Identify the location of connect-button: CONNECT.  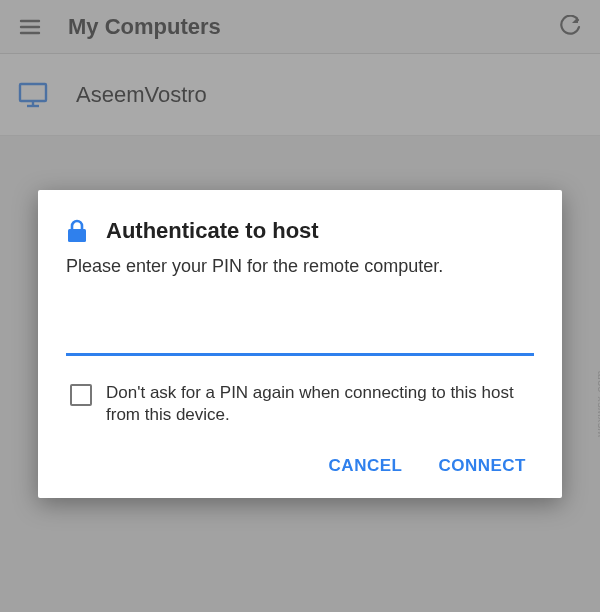
(482, 466).